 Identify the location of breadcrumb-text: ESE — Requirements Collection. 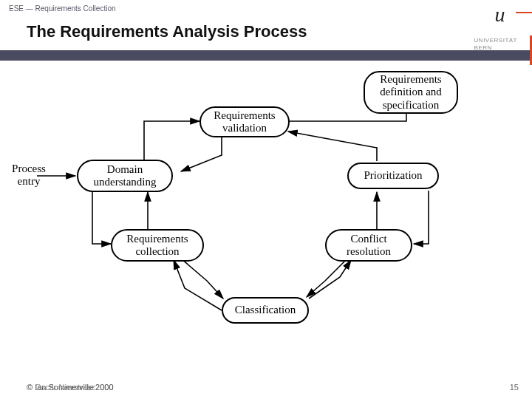
(62, 9).